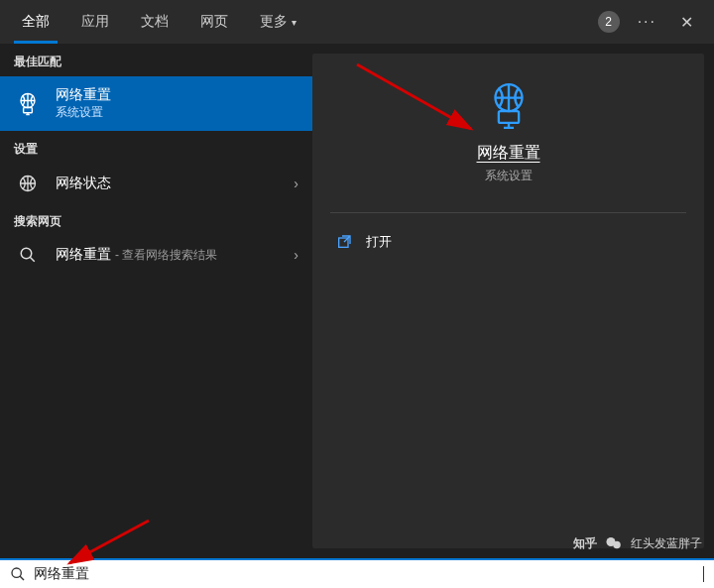  I want to click on wechat-icon, so click(614, 543).